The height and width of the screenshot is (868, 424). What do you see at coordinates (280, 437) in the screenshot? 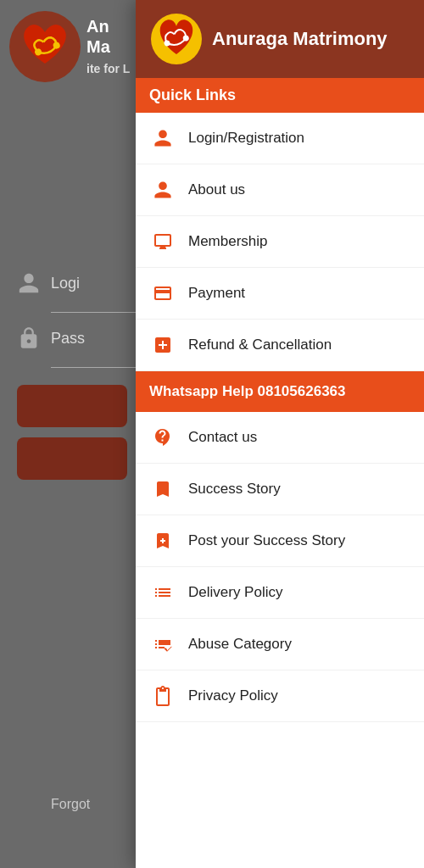
I see `menu-item-contact-us: Contact us` at bounding box center [280, 437].